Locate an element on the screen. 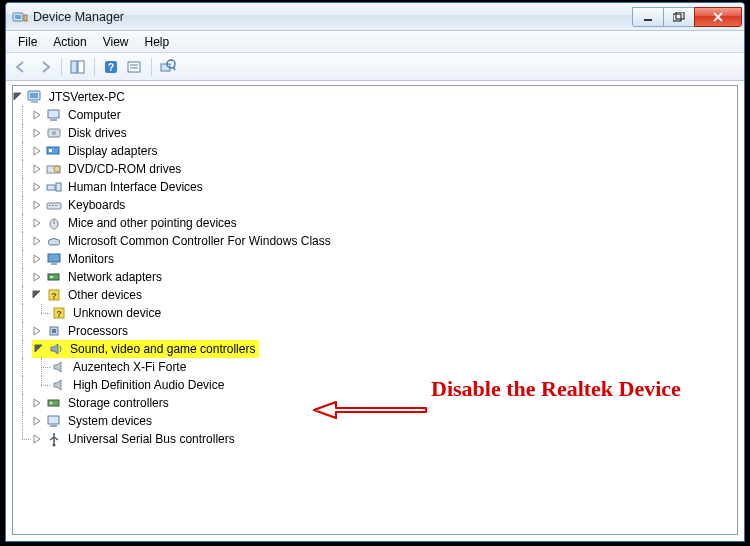 The height and width of the screenshot is (546, 750). menu-file: File is located at coordinates (28, 42).